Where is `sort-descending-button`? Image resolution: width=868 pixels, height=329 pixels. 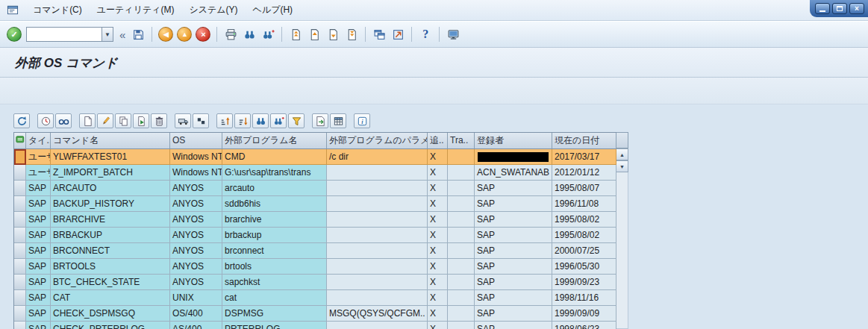 sort-descending-button is located at coordinates (243, 121).